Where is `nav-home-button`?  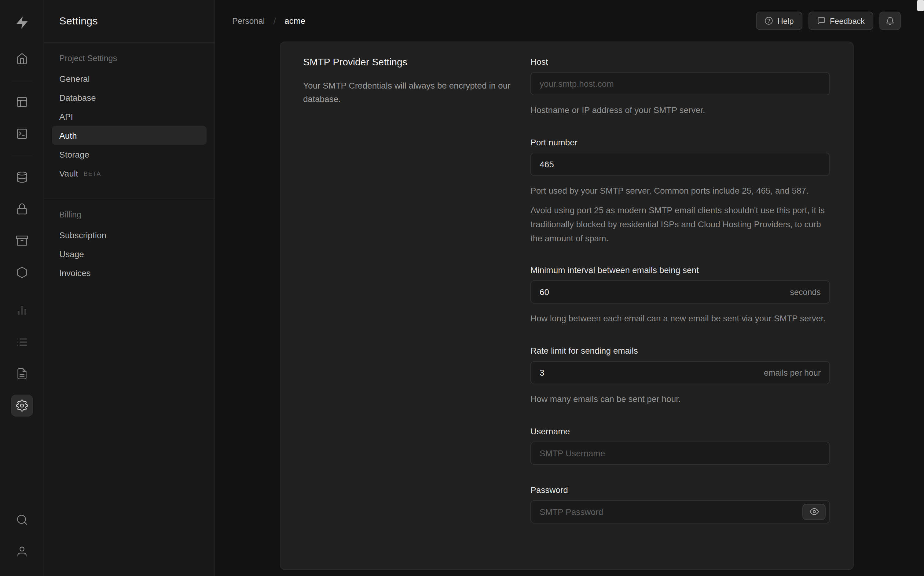 nav-home-button is located at coordinates (22, 59).